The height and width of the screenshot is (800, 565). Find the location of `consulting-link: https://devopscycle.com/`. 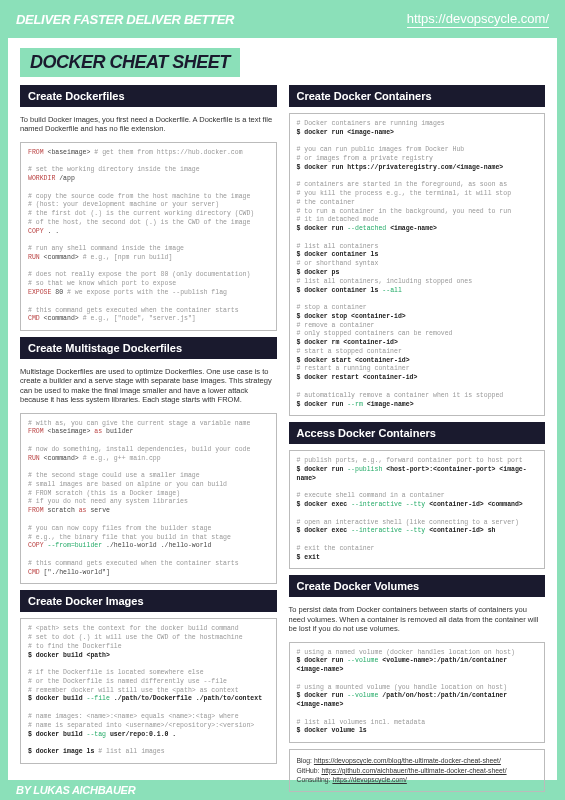

consulting-link: https://devopscycle.com/ is located at coordinates (369, 780).